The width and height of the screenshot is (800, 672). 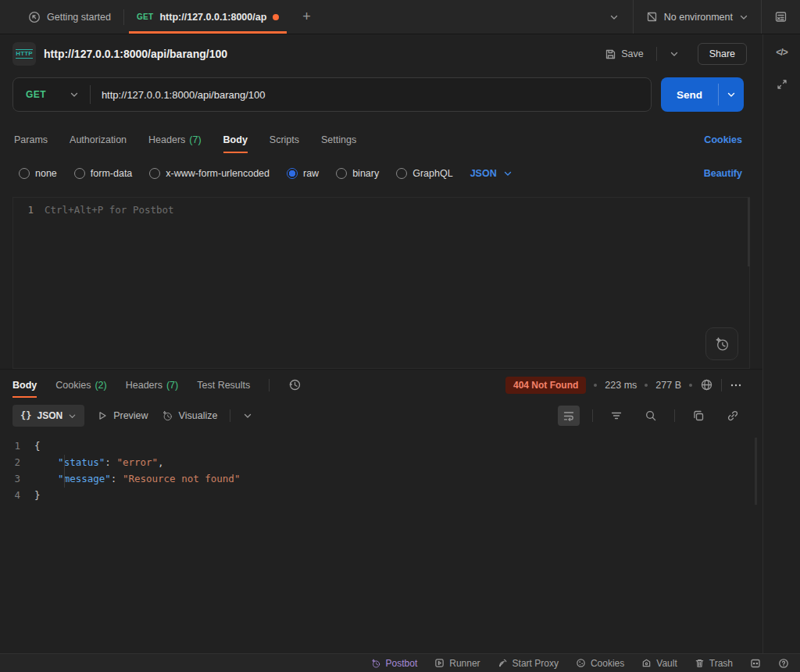 I want to click on statusbar-runner: Runner, so click(x=457, y=663).